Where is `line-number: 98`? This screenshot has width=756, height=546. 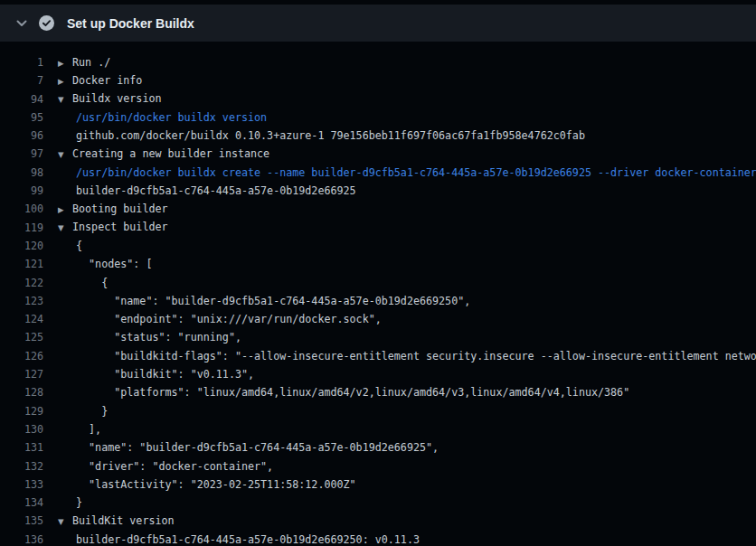
line-number: 98 is located at coordinates (22, 173).